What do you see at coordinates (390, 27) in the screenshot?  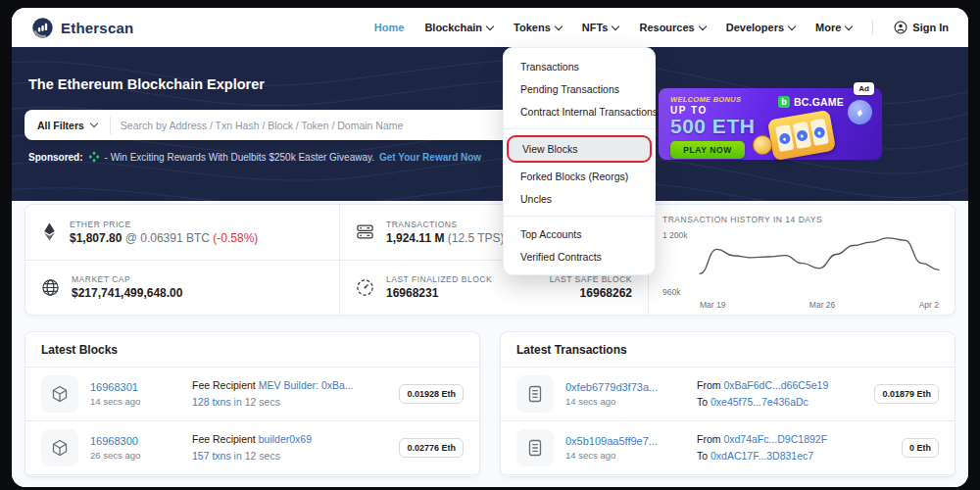 I see `nav-item-home: Home` at bounding box center [390, 27].